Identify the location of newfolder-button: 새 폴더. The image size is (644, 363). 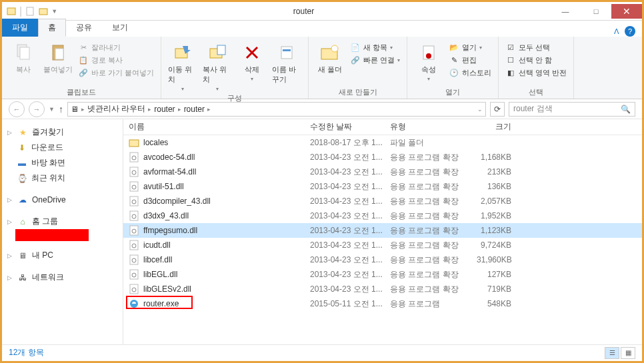
(330, 57).